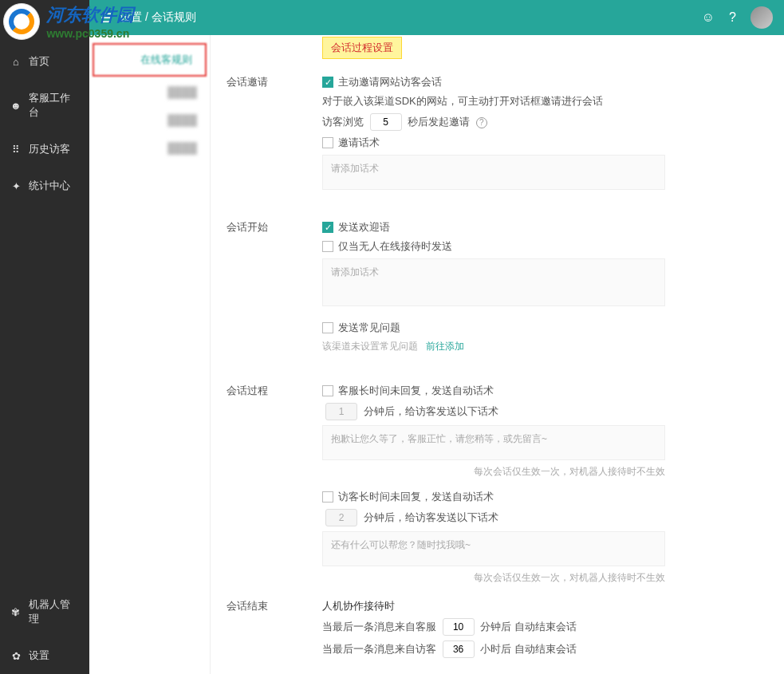  I want to click on section-start: 会话开始 发送欢迎语 仅当无人在线接待时发送 请添加话术 发送常见问题 该渠道未…, so click(546, 287).